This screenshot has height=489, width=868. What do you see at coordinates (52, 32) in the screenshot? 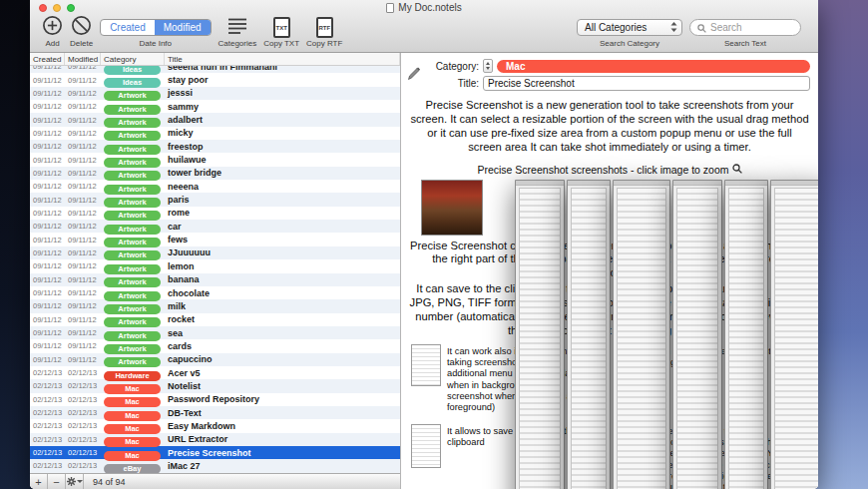
I see `add-note-button: Add` at bounding box center [52, 32].